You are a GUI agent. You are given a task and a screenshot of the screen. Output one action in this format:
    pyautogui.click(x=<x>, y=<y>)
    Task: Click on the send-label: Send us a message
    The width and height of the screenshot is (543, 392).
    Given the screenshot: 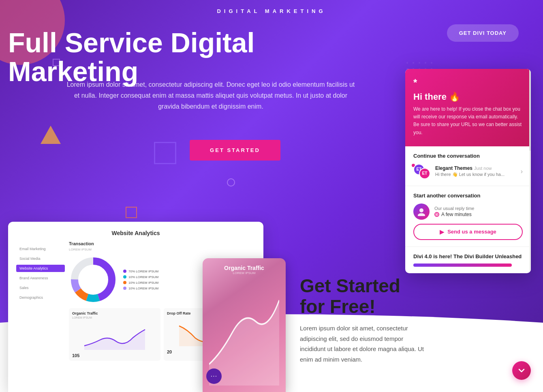 What is the action you would take?
    pyautogui.click(x=472, y=232)
    